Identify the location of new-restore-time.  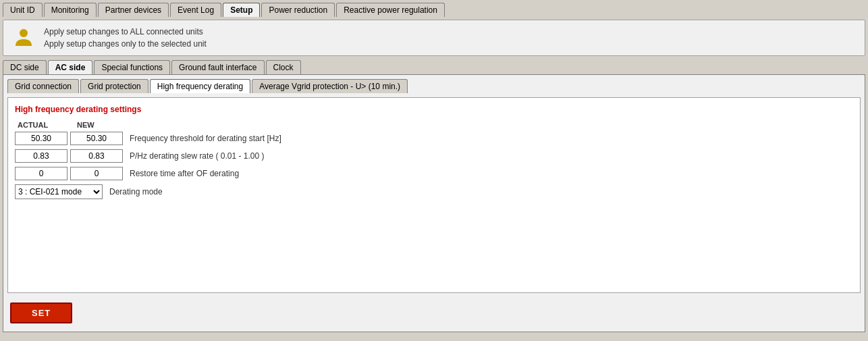
(97, 174).